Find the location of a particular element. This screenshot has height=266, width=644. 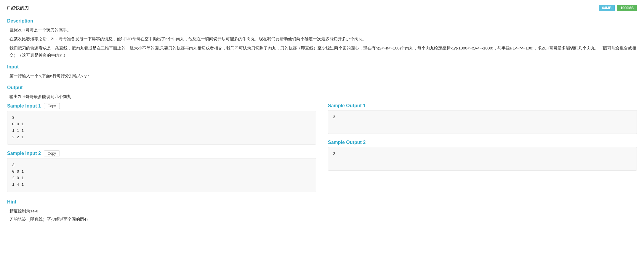

badges: 64MB 1000MS is located at coordinates (618, 8).